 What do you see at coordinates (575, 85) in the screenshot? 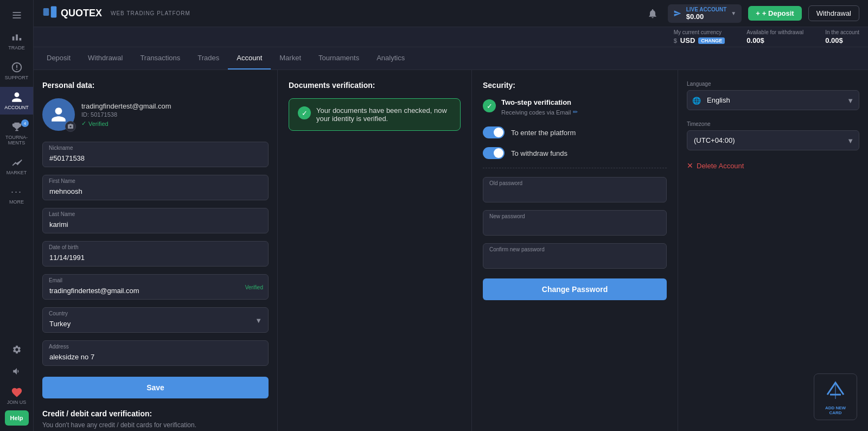
I see `security-title: Security:` at bounding box center [575, 85].